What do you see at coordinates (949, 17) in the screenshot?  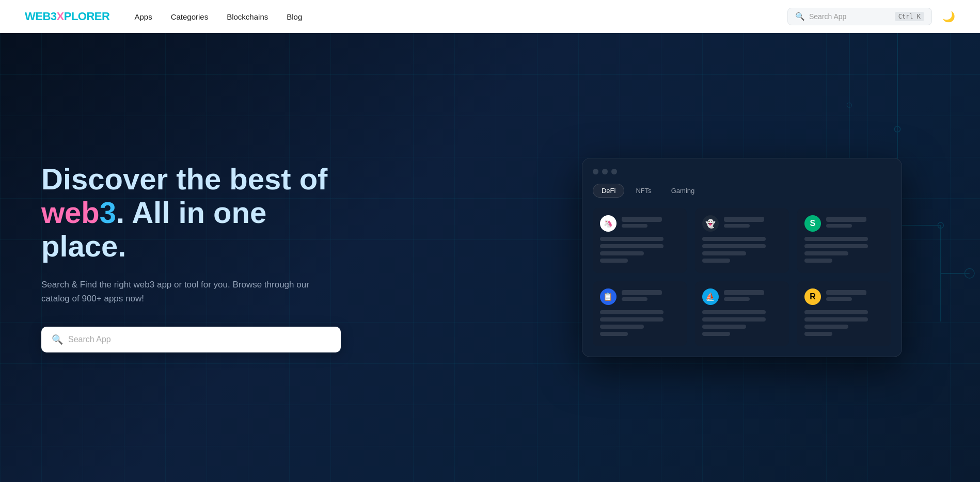 I see `dark-mode-toggle: 🌙` at bounding box center [949, 17].